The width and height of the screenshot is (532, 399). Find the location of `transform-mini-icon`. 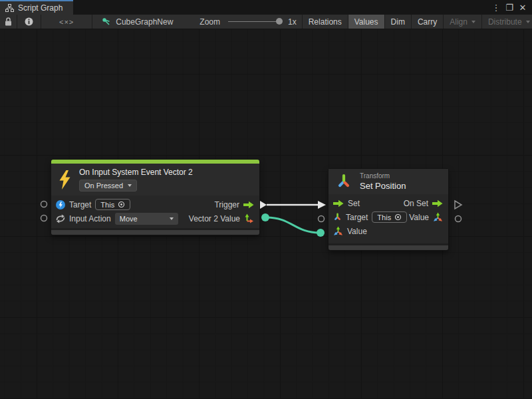

transform-mini-icon is located at coordinates (338, 217).